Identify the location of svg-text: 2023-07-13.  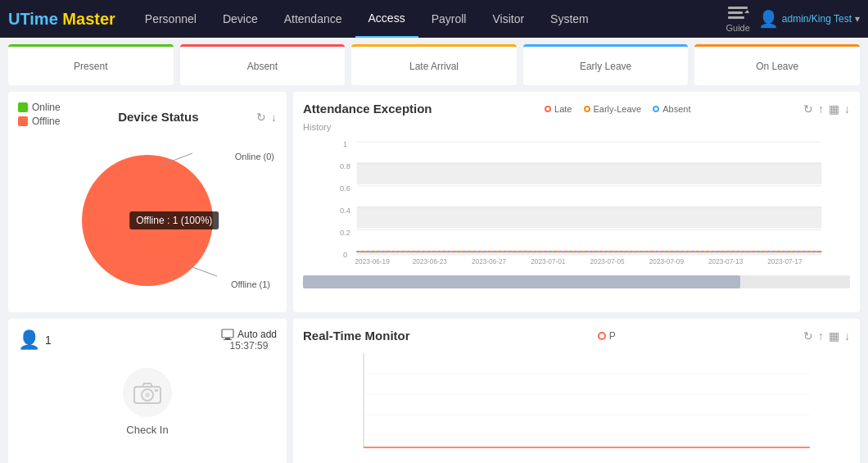
(726, 262).